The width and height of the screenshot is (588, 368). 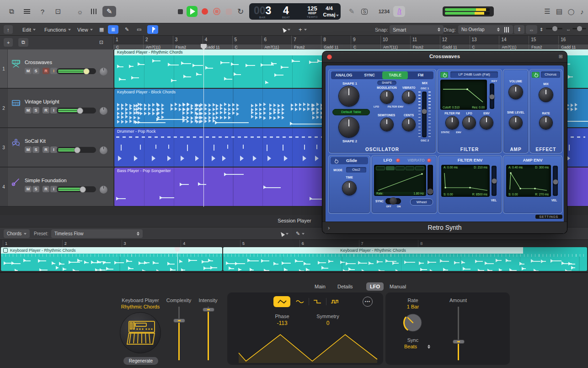 I want to click on stop-button, so click(x=180, y=11).